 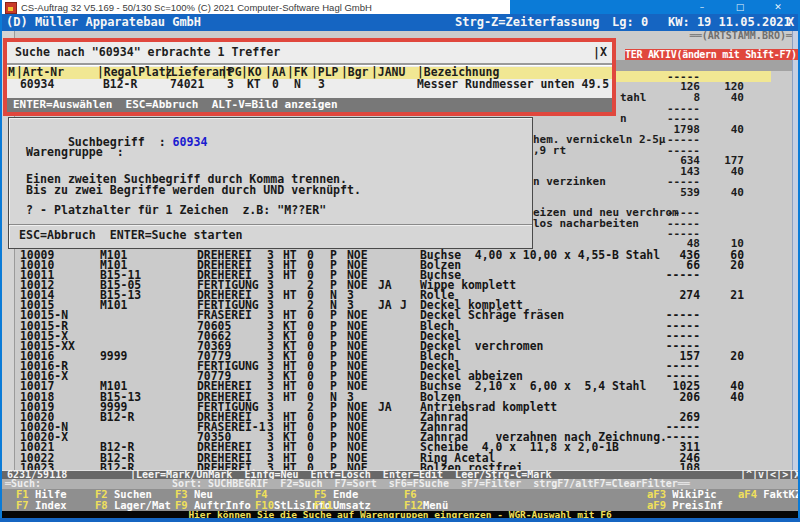 What do you see at coordinates (276, 84) in the screenshot?
I see `result-aa: 0` at bounding box center [276, 84].